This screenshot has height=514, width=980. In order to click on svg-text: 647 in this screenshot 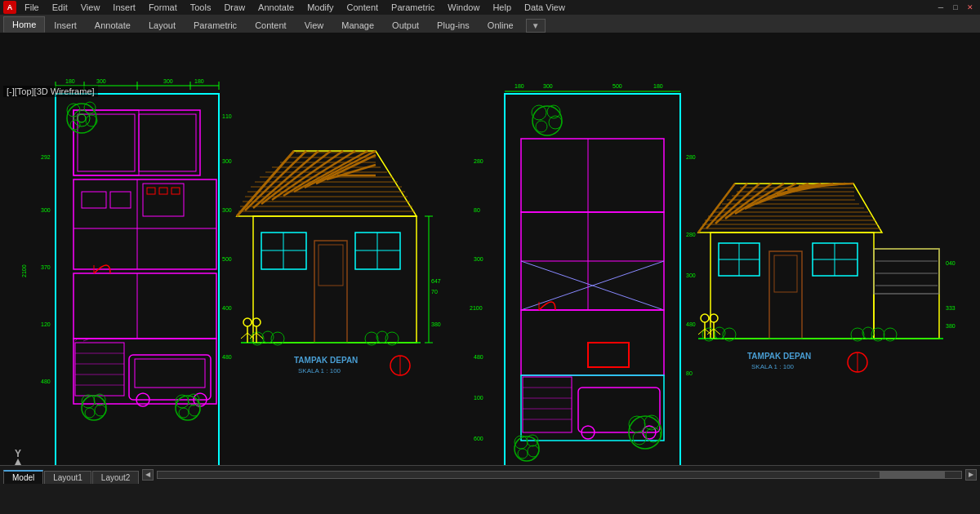, I will do `click(436, 281)`.